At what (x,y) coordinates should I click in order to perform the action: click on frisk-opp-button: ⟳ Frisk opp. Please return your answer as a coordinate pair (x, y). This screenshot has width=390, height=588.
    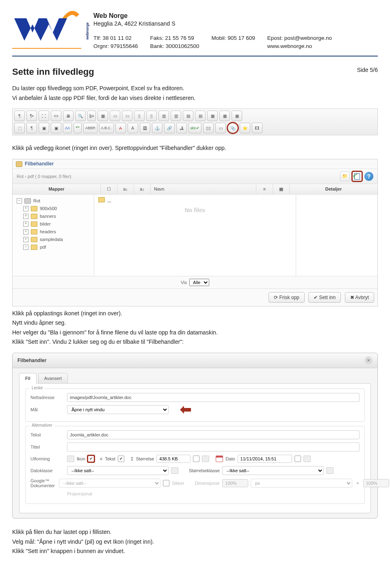
    Looking at the image, I should click on (287, 297).